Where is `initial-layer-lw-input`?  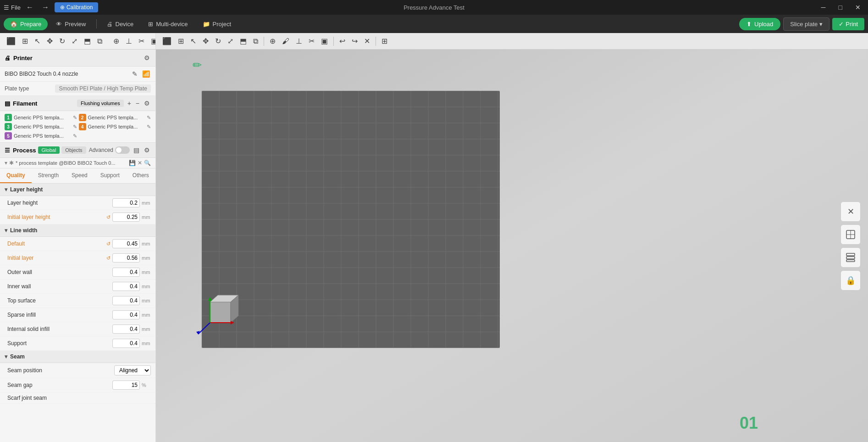 initial-layer-lw-input is located at coordinates (126, 258).